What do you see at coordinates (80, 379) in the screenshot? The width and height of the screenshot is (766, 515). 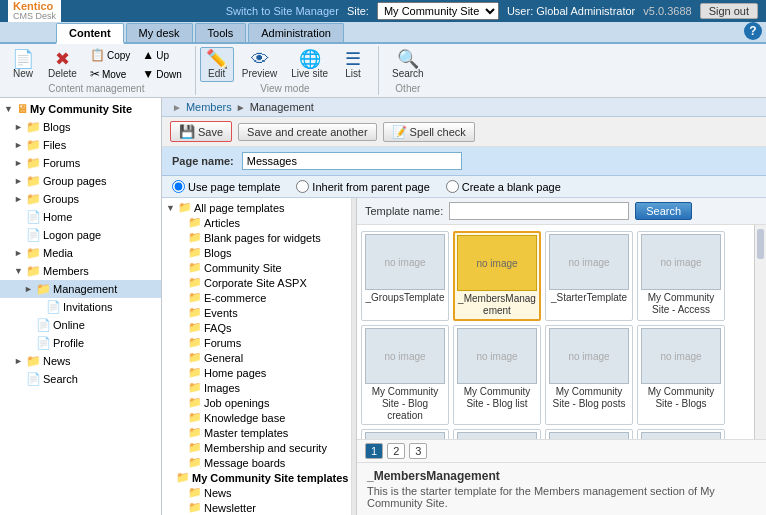 I see `sidebar-item-search: 📄Search` at bounding box center [80, 379].